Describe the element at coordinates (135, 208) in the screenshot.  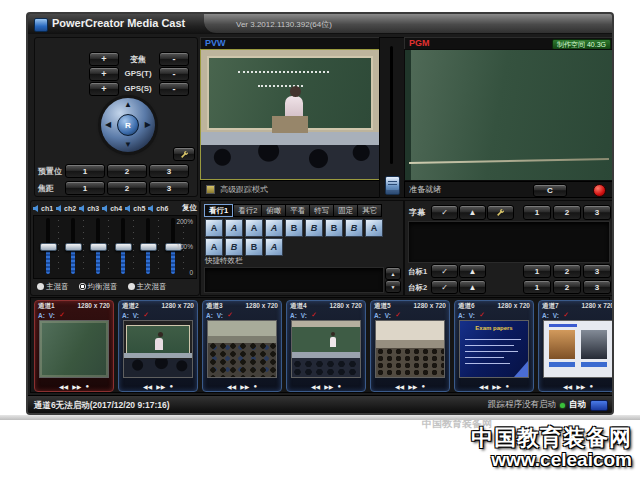
I see `mixer-channel-ch5: ch5` at that location.